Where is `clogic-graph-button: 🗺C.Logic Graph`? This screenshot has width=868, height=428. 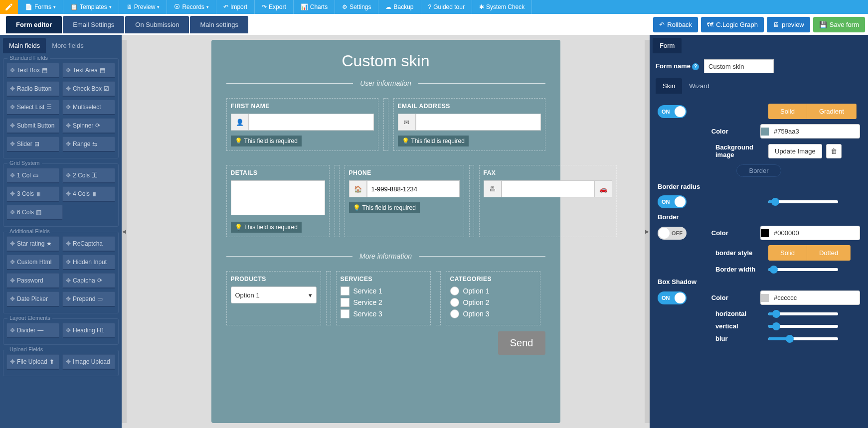
clogic-graph-button: 🗺C.Logic Graph is located at coordinates (732, 25).